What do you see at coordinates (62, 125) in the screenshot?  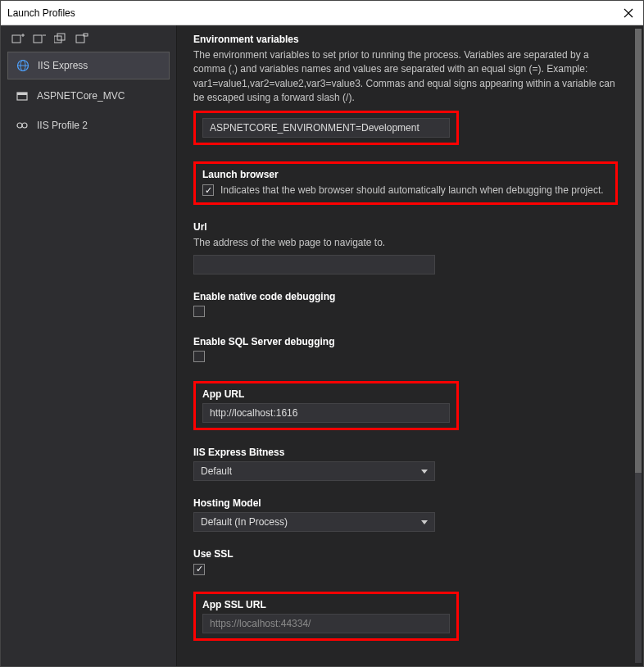 I see `profile-item-label: IIS Profile 2` at bounding box center [62, 125].